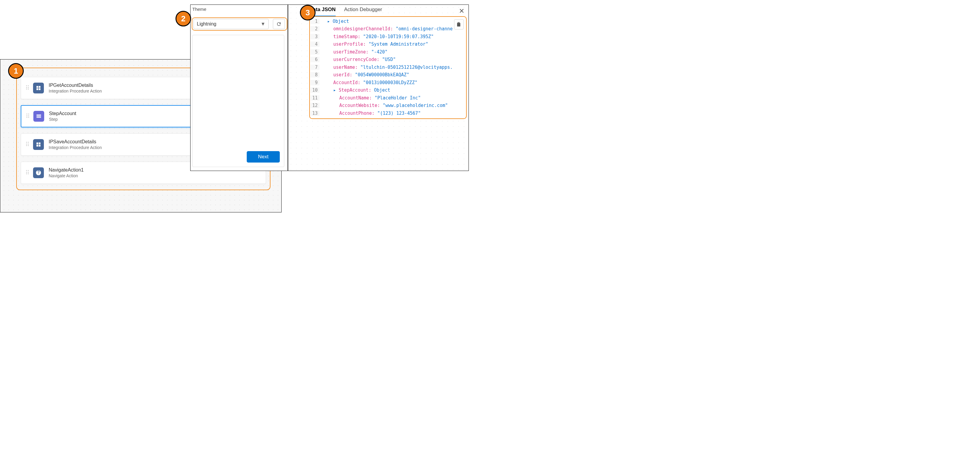 This screenshot has width=980, height=472. I want to click on tab-action-debugger: Action Debugger, so click(363, 11).